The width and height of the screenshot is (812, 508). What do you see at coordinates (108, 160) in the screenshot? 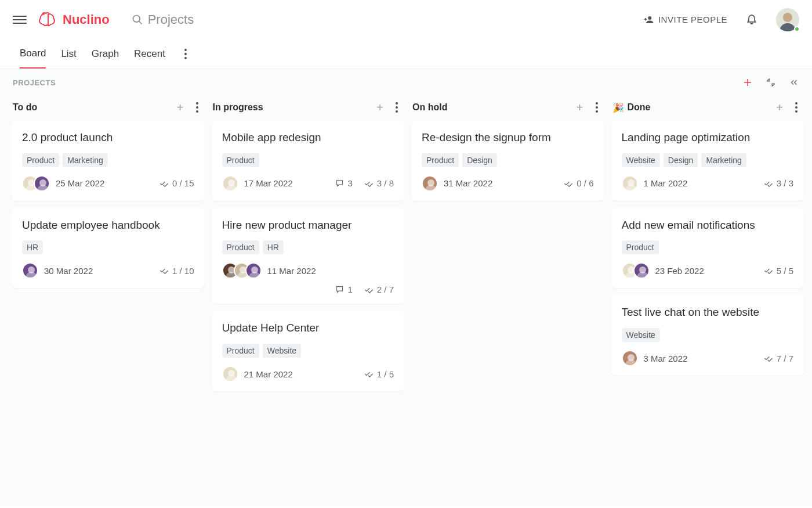
I see `card: 2.0 product launch ProductMarketing 25 M…` at bounding box center [108, 160].